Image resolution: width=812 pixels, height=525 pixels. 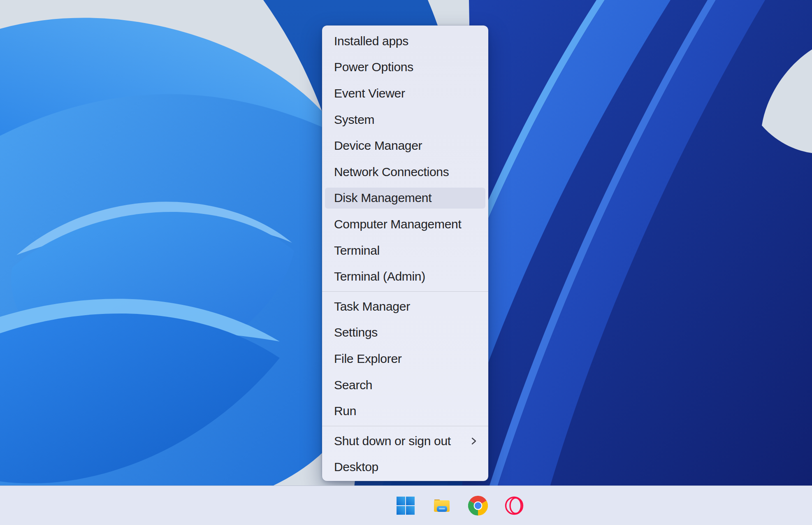 I want to click on menu-item-label: Power Options, so click(x=374, y=67).